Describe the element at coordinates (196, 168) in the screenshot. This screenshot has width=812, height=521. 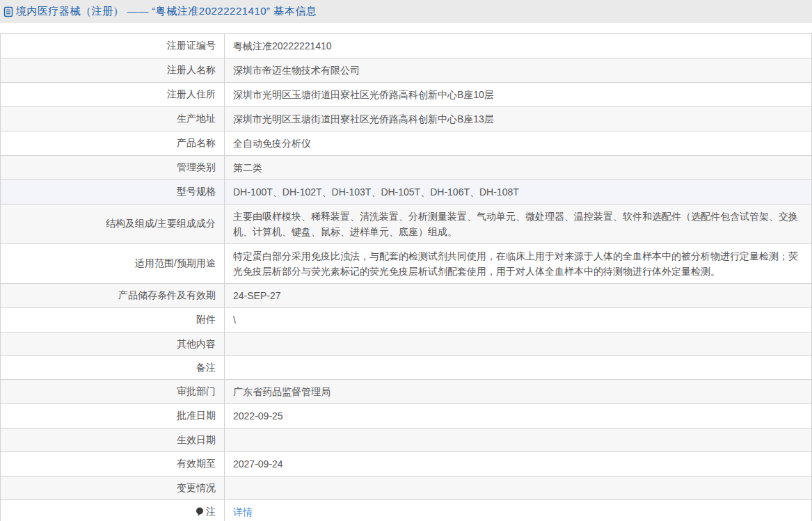
I see `row-label-text: 管理类别` at that location.